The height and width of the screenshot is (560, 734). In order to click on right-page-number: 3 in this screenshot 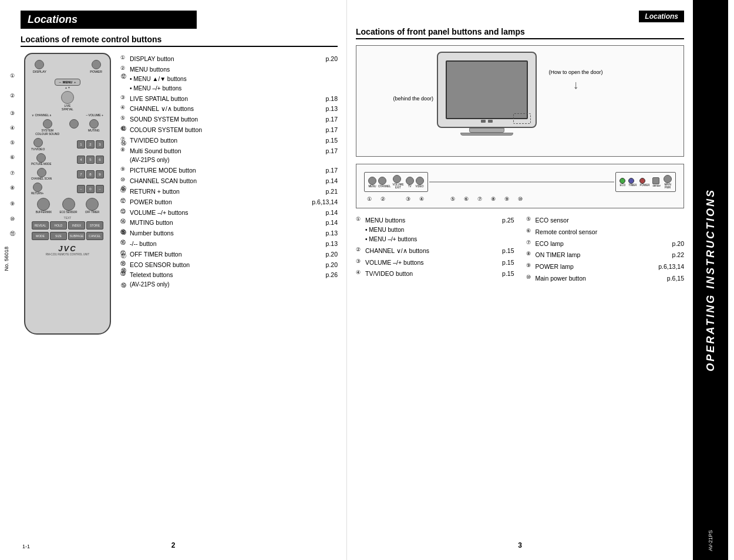, I will do `click(520, 545)`.